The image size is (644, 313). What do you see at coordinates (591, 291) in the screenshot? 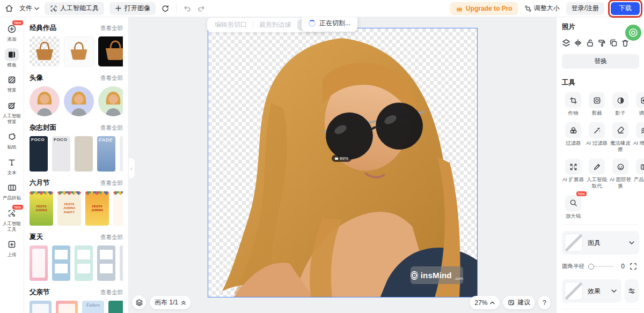
I see `effects-dropdown: 效果` at bounding box center [591, 291].